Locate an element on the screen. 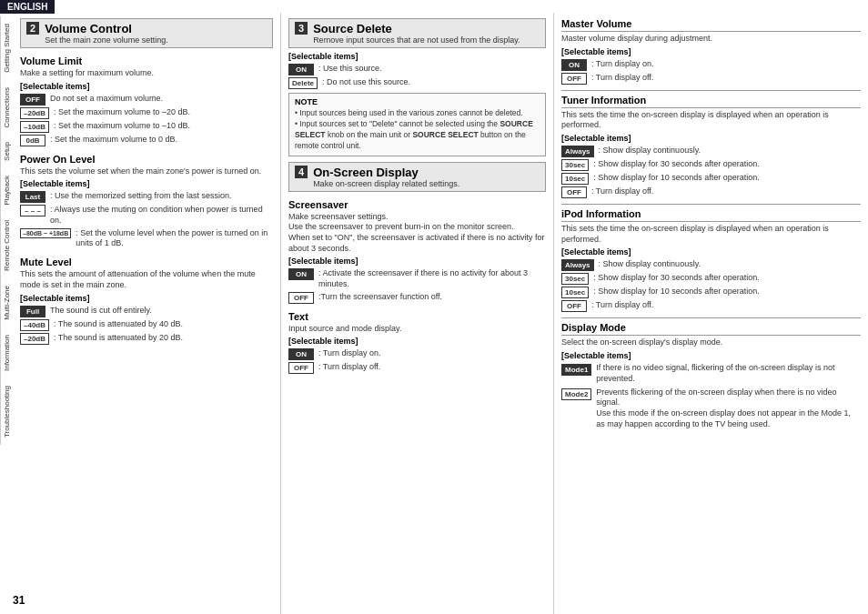 The height and width of the screenshot is (614, 868). text-off-badge: OFF is located at coordinates (301, 367).